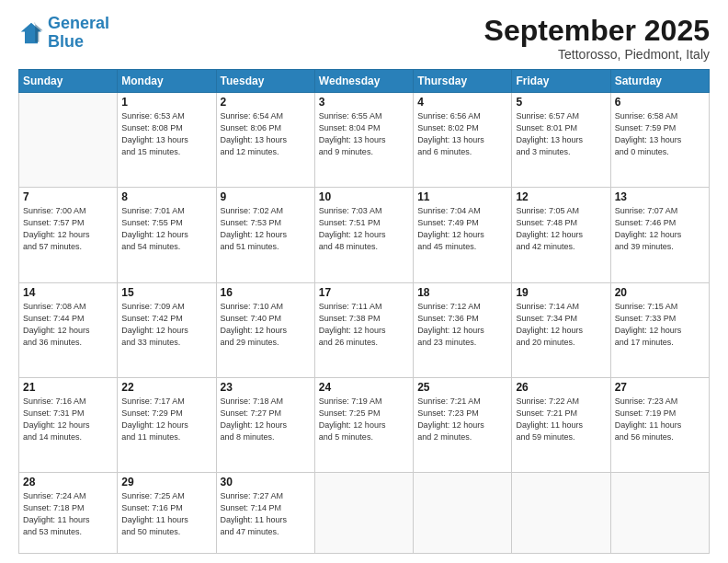 This screenshot has width=728, height=563. Describe the element at coordinates (364, 102) in the screenshot. I see `day-number: 3` at that location.